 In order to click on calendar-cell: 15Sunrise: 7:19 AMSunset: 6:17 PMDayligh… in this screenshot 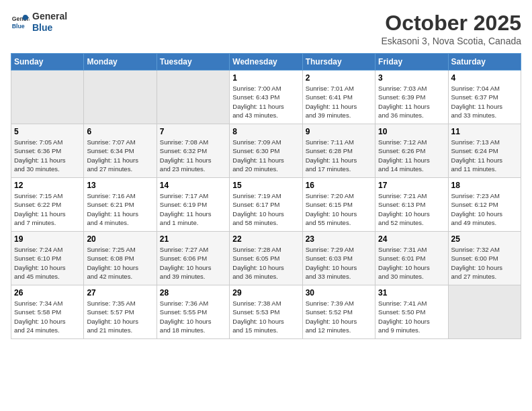, I will do `click(266, 205)`.